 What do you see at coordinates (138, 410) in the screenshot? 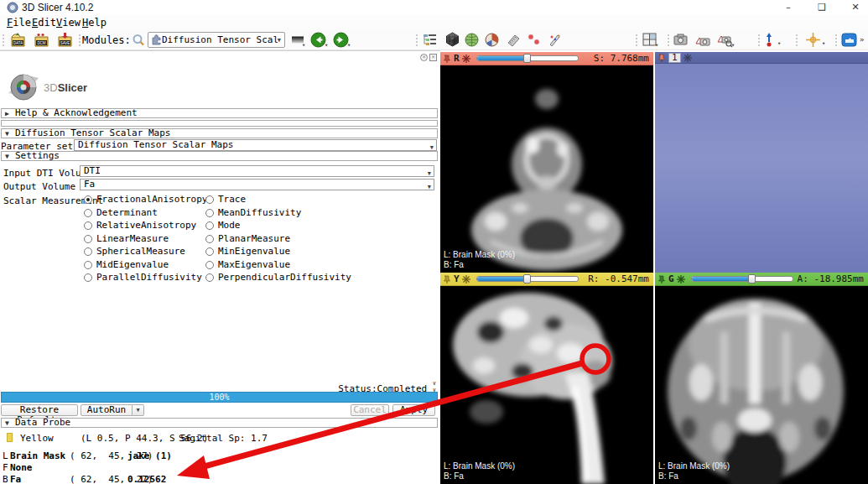
I see `chevron-down-icon: ▼` at bounding box center [138, 410].